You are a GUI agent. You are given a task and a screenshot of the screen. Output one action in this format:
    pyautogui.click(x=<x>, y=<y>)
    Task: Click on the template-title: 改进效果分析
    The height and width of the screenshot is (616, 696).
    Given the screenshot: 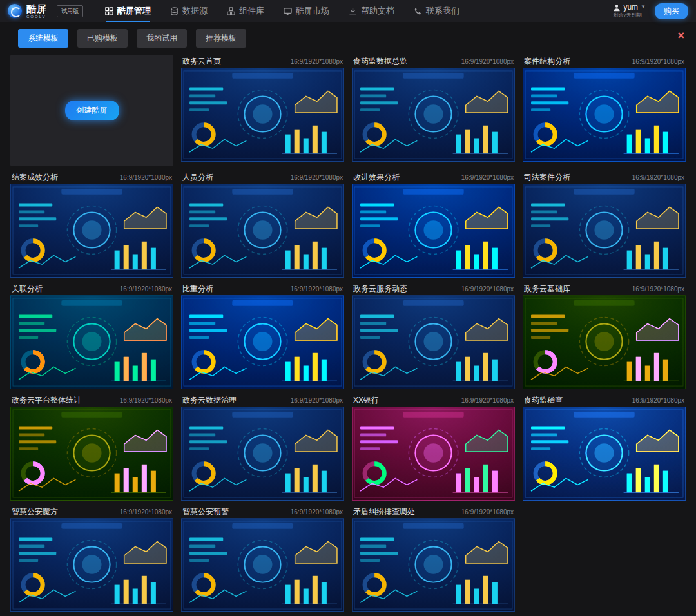 What is the action you would take?
    pyautogui.click(x=376, y=178)
    